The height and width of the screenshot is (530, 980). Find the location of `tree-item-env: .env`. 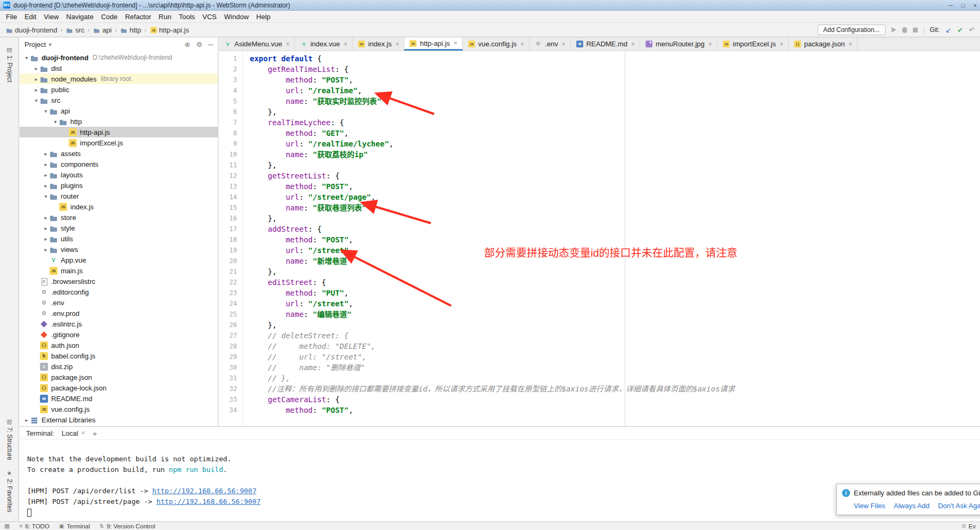

tree-item-env: .env is located at coordinates (119, 303).